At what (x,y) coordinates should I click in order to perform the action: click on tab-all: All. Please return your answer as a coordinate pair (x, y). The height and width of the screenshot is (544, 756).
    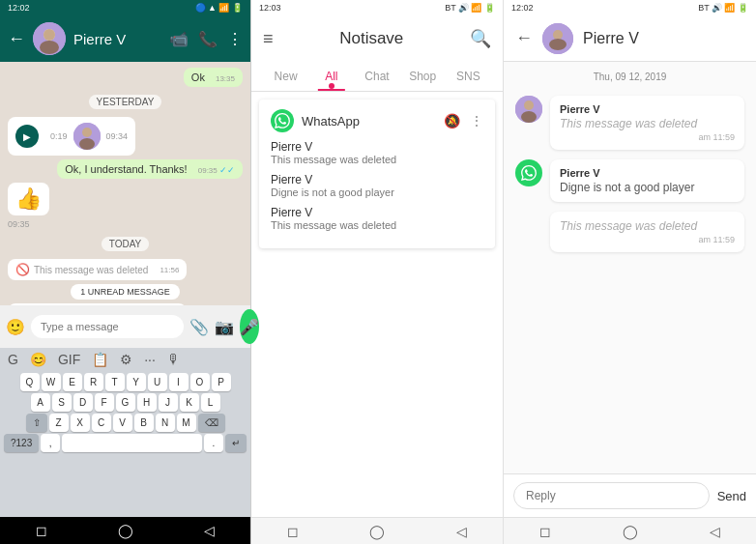
    Looking at the image, I should click on (331, 76).